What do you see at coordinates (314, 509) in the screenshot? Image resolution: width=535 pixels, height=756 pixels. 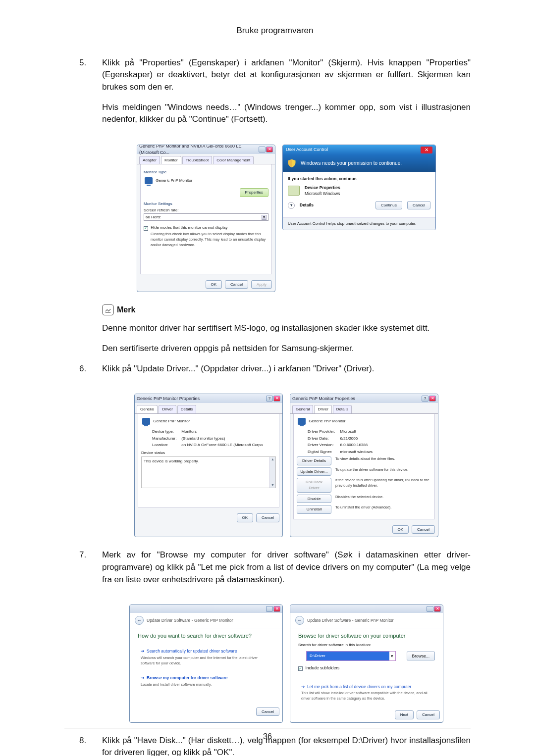 I see `uninstall-button: Uninstall` at bounding box center [314, 509].